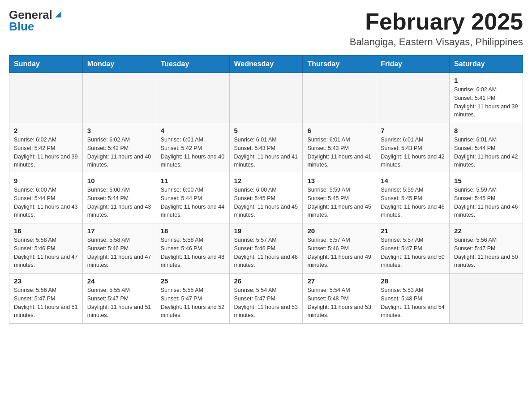 This screenshot has height=411, width=532. Describe the element at coordinates (266, 281) in the screenshot. I see `day-number: 26` at that location.